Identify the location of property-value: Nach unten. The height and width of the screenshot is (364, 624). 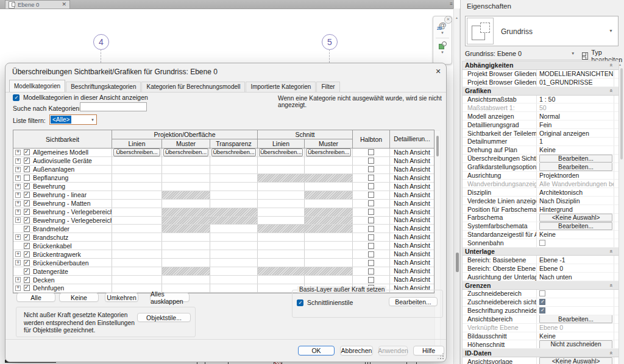
(575, 276).